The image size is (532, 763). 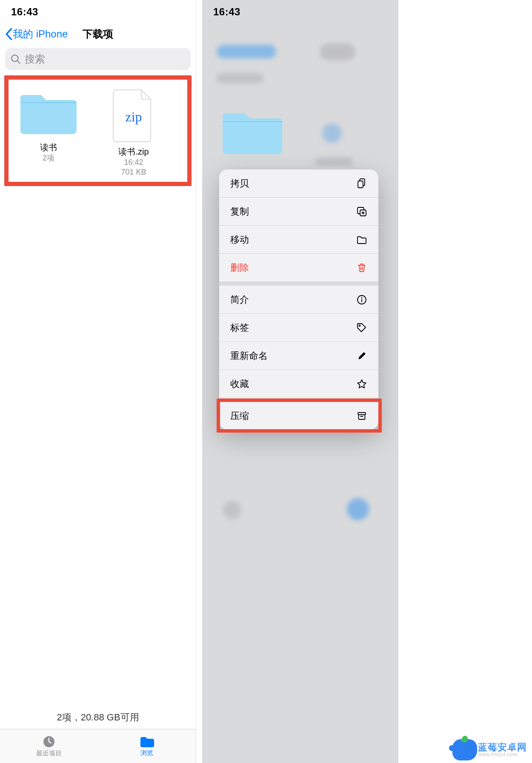 I want to click on svg-text: zip, so click(x=134, y=117).